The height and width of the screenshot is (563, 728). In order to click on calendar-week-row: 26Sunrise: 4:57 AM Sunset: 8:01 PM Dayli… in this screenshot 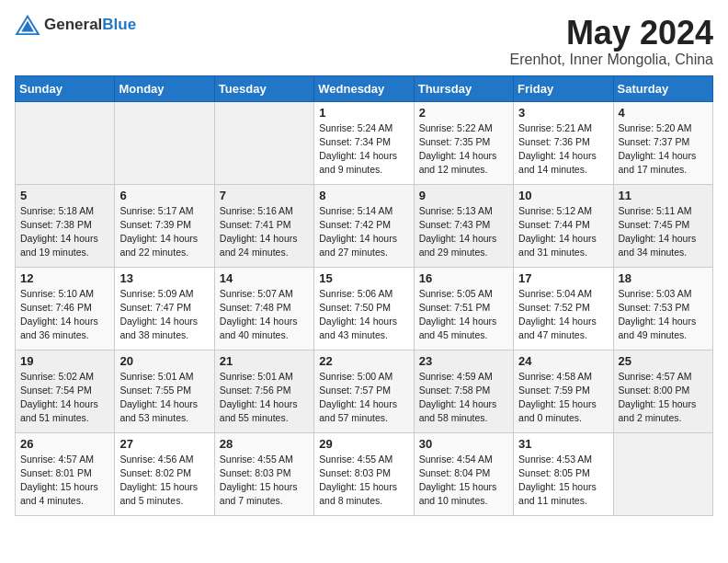, I will do `click(364, 474)`.